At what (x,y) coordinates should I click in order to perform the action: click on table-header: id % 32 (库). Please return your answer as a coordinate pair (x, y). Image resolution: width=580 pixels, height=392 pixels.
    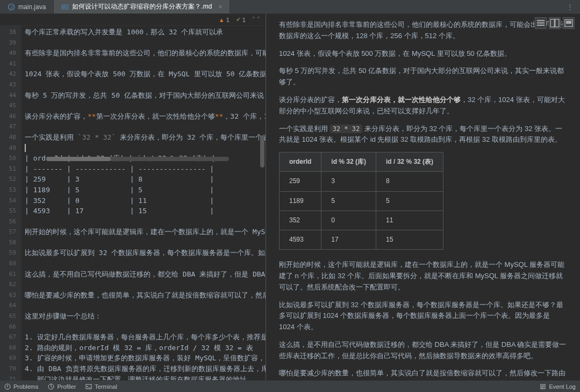
    Looking at the image, I should click on (349, 162).